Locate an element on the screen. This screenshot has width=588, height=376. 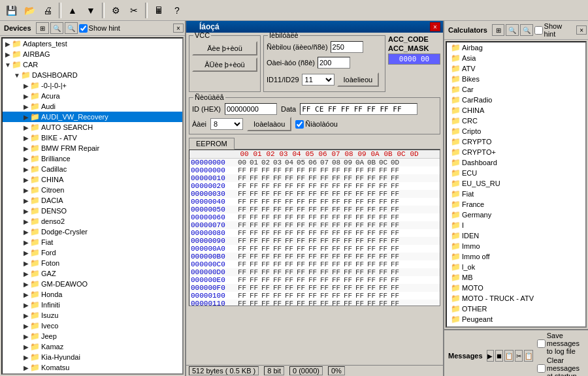
left-tree-item: ▶📁GAZ is located at coordinates (93, 274).